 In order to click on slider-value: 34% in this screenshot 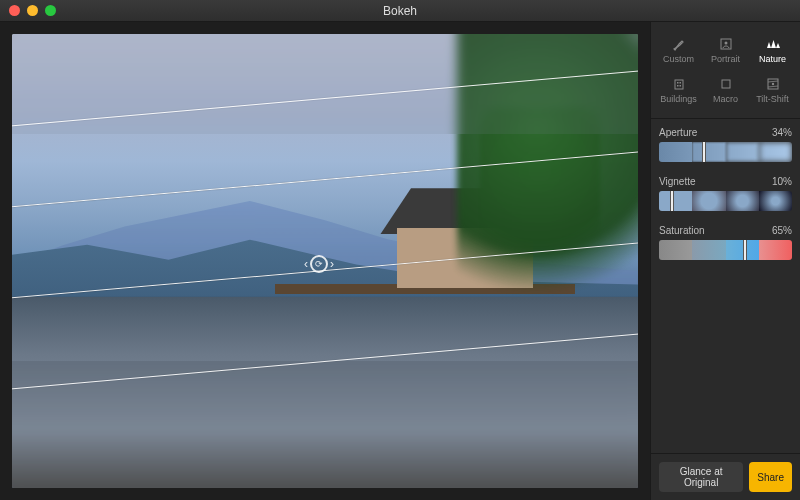, I will do `click(782, 132)`.